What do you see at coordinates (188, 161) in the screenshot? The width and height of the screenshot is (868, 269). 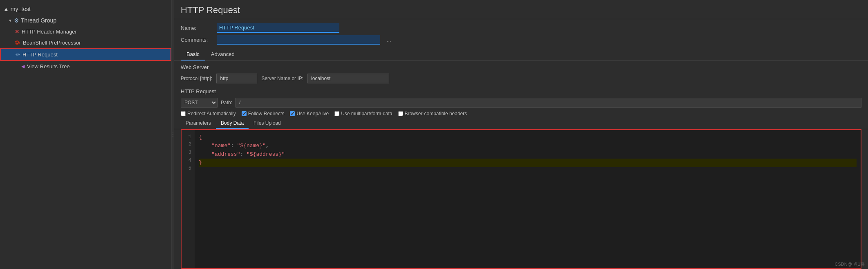 I see `line-num-4: 4` at bounding box center [188, 161].